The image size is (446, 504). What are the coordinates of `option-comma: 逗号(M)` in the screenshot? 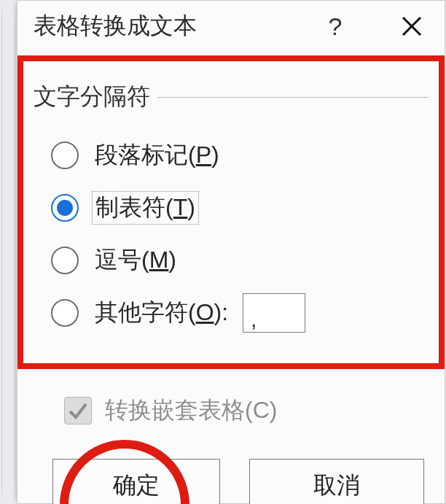 It's located at (240, 260).